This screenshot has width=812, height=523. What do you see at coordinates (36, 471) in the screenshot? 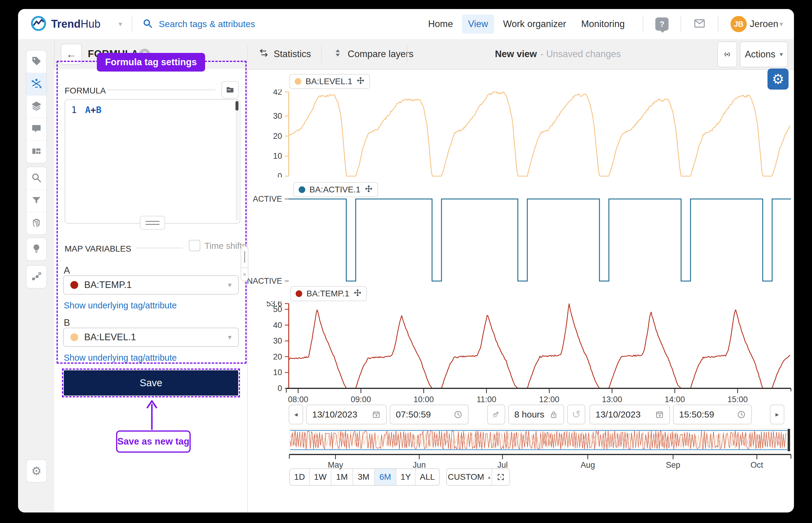
I see `sidebar-item-settings: ⚙` at bounding box center [36, 471].